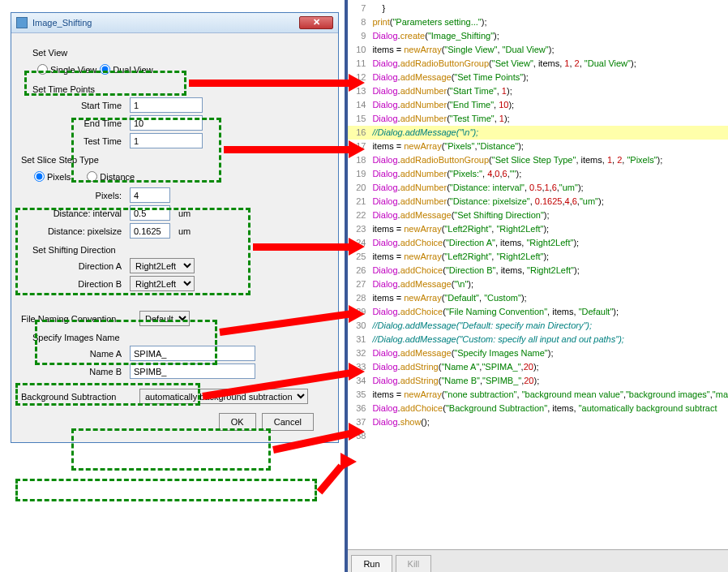  Describe the element at coordinates (22, 23) in the screenshot. I see `dialog-icon` at that location.